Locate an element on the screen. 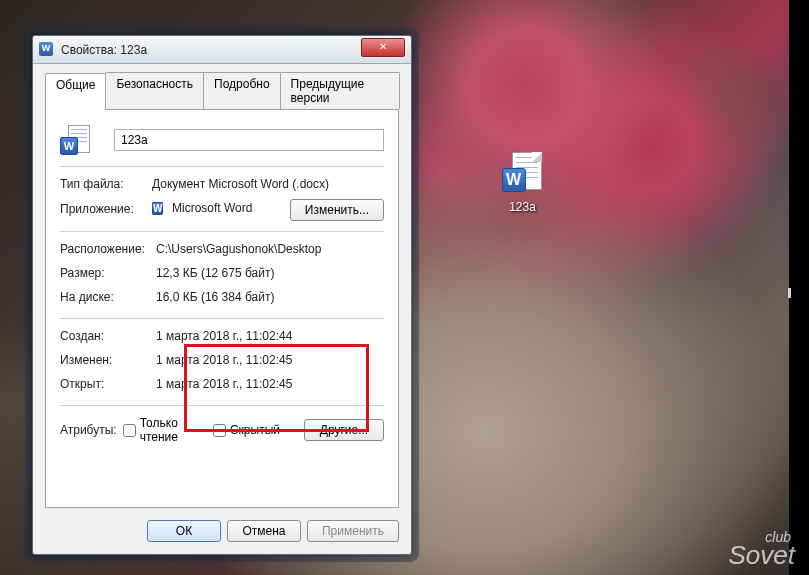  word-app-icon: W is located at coordinates (160, 209).